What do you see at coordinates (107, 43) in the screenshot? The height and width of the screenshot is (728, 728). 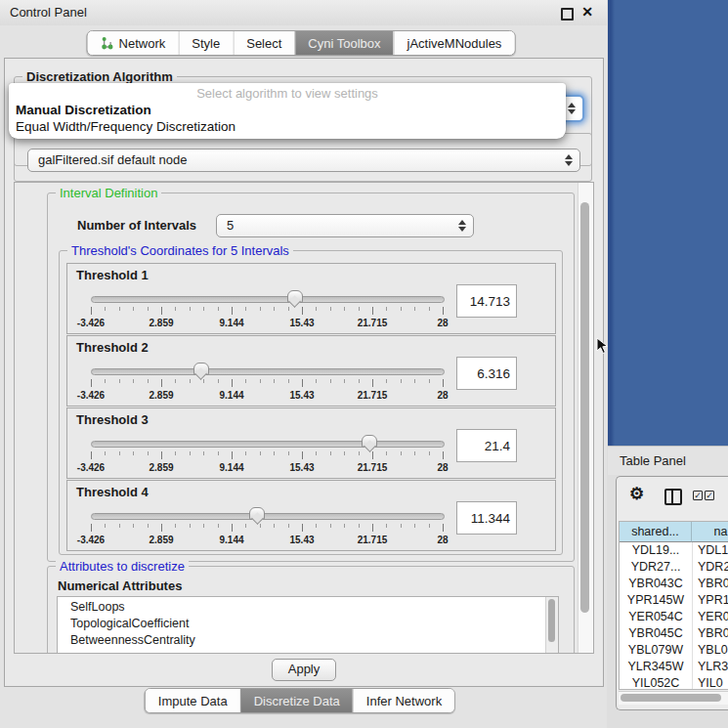 I see `network-icon` at bounding box center [107, 43].